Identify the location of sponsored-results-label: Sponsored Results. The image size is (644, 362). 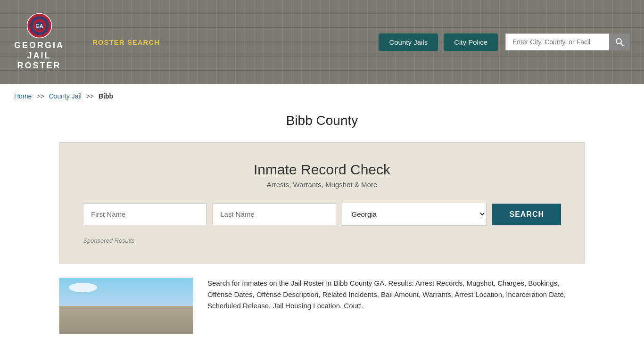
(322, 240).